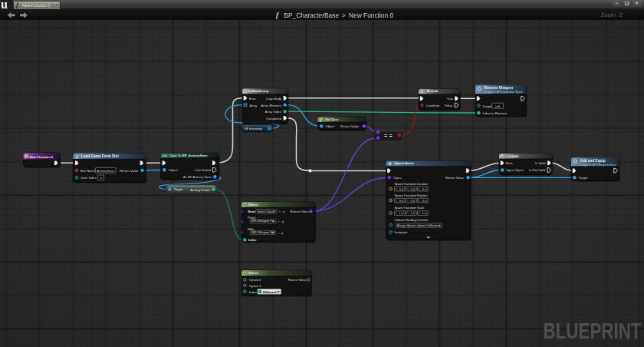 The height and width of the screenshot is (347, 644). What do you see at coordinates (262, 221) in the screenshot?
I see `svg-text: BPC:Weapon Pis` at bounding box center [262, 221].